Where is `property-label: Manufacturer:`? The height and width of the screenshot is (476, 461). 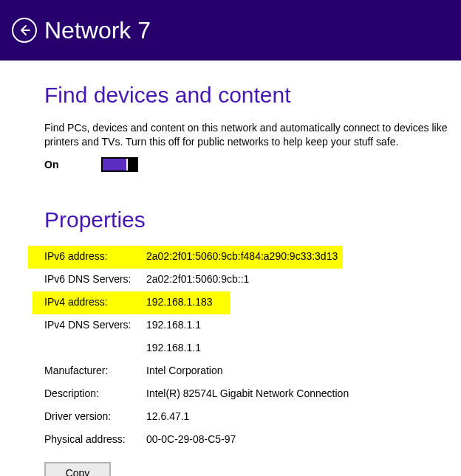
property-label: Manufacturer: is located at coordinates (95, 370).